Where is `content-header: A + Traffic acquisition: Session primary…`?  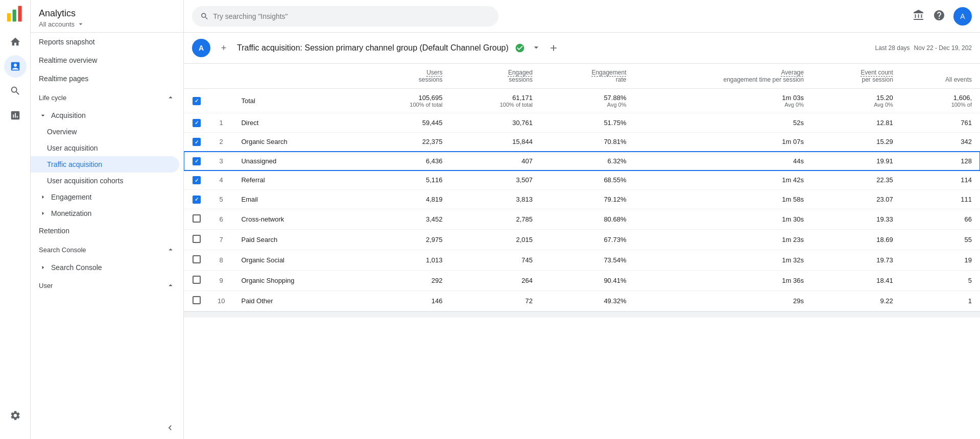
content-header: A + Traffic acquisition: Session primary… is located at coordinates (582, 48).